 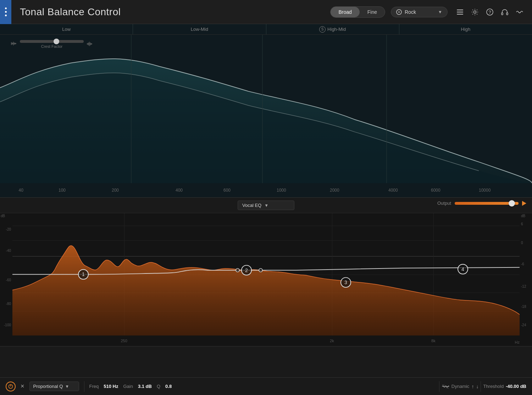 I want to click on db-right-header: dB, so click(x=523, y=216).